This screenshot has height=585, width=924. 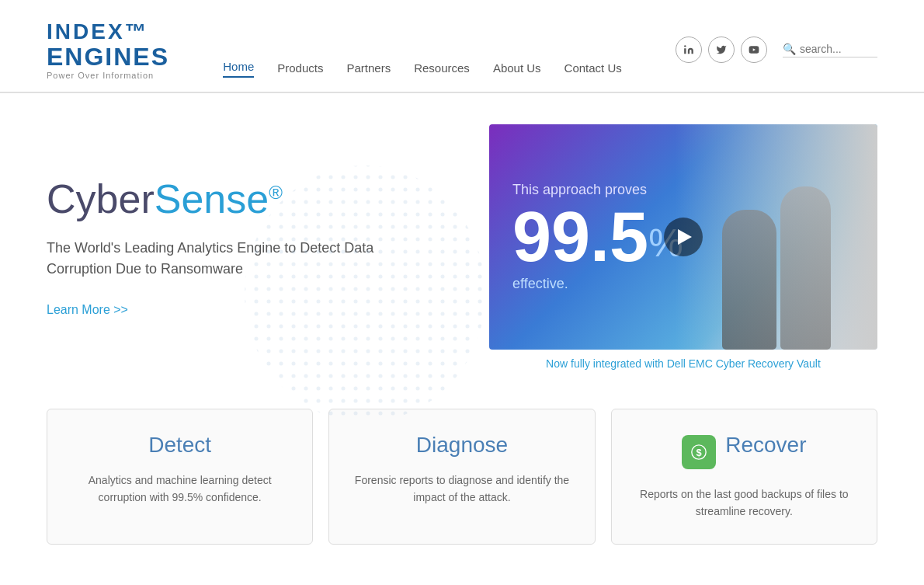 I want to click on card-detect-title: Detect, so click(x=180, y=445).